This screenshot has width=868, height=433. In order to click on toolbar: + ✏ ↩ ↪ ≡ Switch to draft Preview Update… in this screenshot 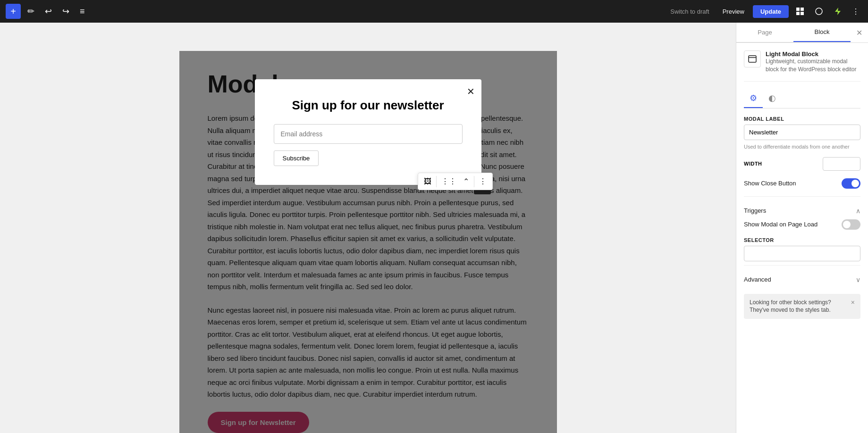, I will do `click(434, 11)`.